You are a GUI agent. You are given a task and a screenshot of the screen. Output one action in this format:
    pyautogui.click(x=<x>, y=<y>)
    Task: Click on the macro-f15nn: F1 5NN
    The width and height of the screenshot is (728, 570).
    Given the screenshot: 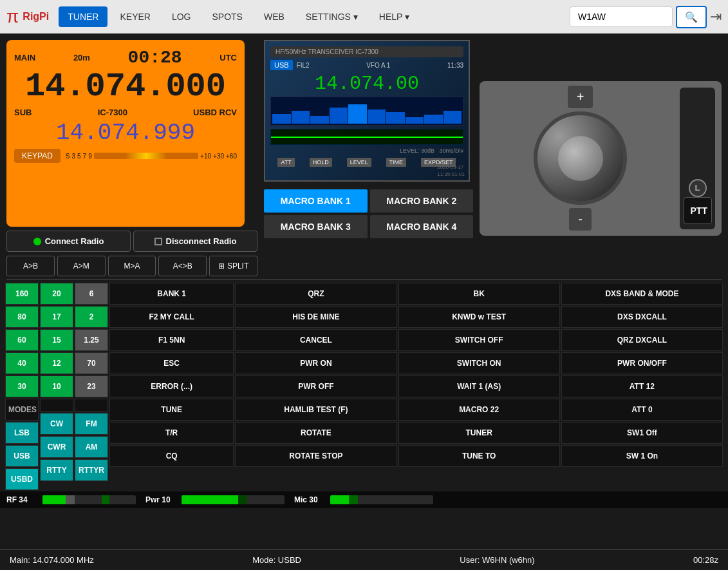 What is the action you would take?
    pyautogui.click(x=171, y=340)
    